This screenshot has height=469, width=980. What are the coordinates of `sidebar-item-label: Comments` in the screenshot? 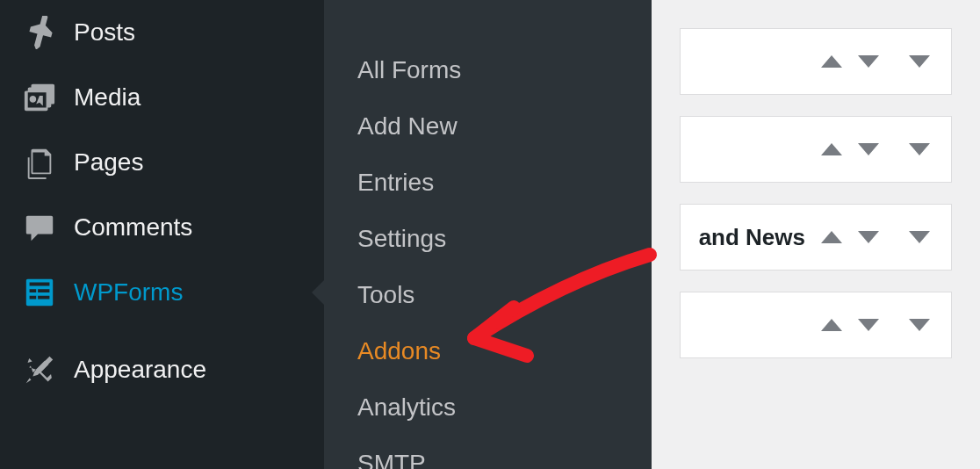 It's located at (133, 227).